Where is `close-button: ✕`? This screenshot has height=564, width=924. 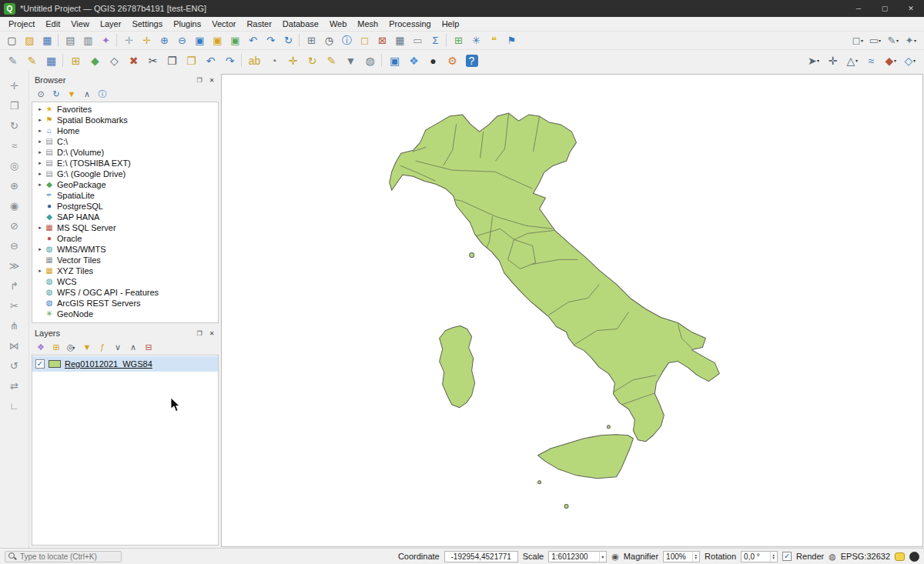
close-button: ✕ is located at coordinates (911, 8).